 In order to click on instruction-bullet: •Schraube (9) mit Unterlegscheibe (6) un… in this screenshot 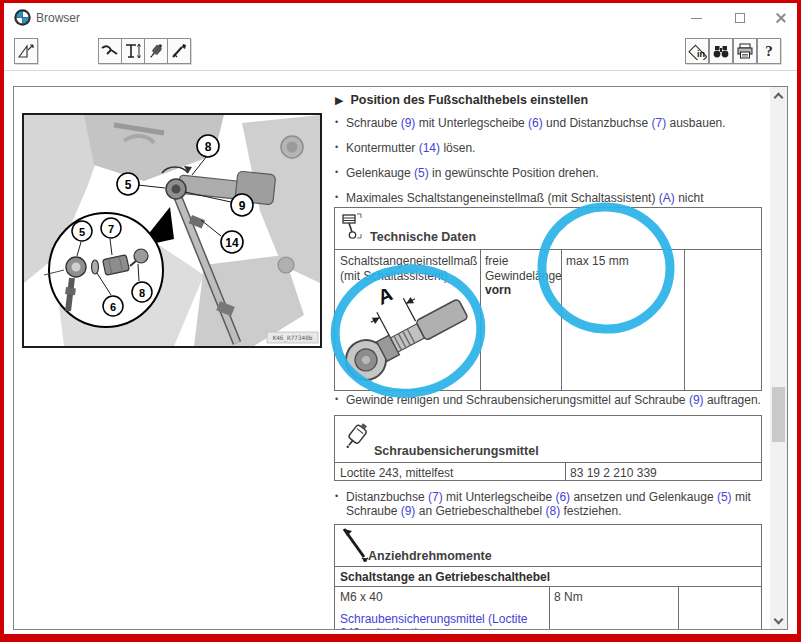, I will do `click(552, 123)`.